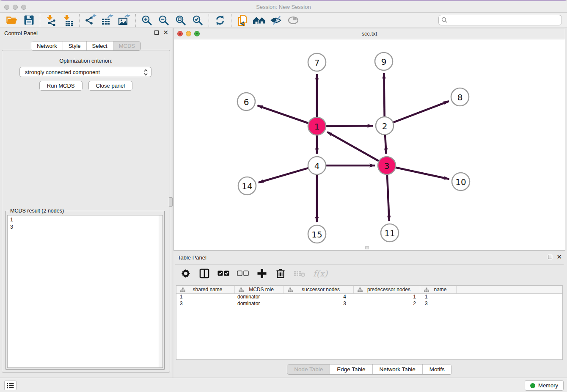 The image size is (567, 392). What do you see at coordinates (559, 257) in the screenshot?
I see `close-table-panel-icon: ✕` at bounding box center [559, 257].